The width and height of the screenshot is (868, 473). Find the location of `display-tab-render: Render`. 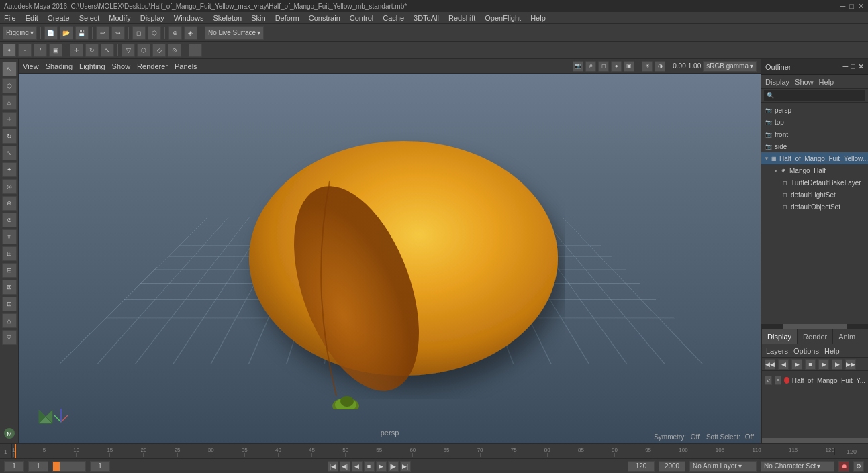

display-tab-render: Render is located at coordinates (815, 337).